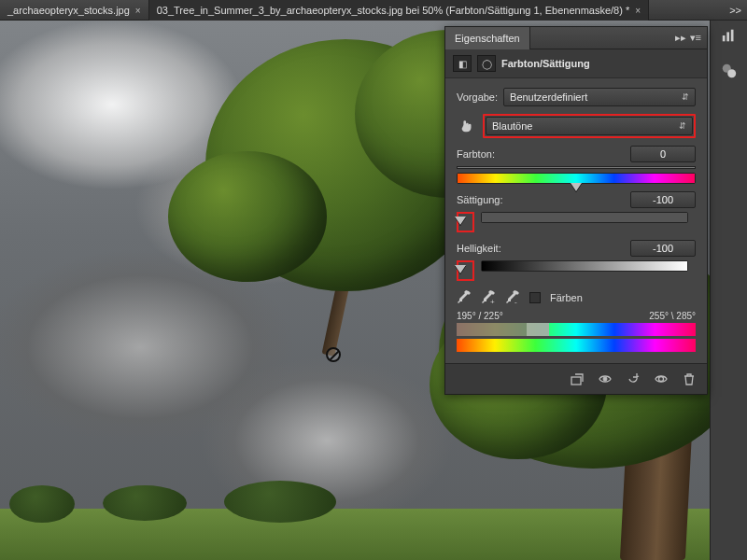 The width and height of the screenshot is (747, 560). Describe the element at coordinates (663, 154) in the screenshot. I see `hue-value-input: 0` at that location.